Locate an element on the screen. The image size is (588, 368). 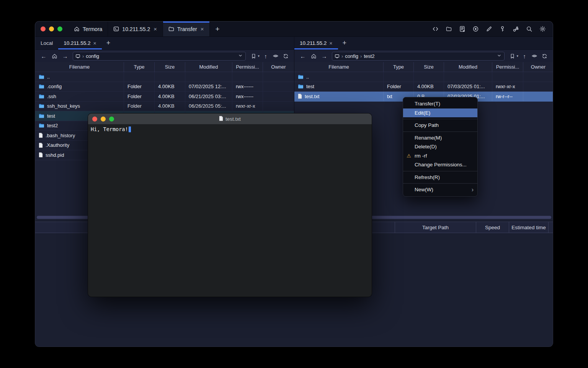
key-button is located at coordinates (502, 29).